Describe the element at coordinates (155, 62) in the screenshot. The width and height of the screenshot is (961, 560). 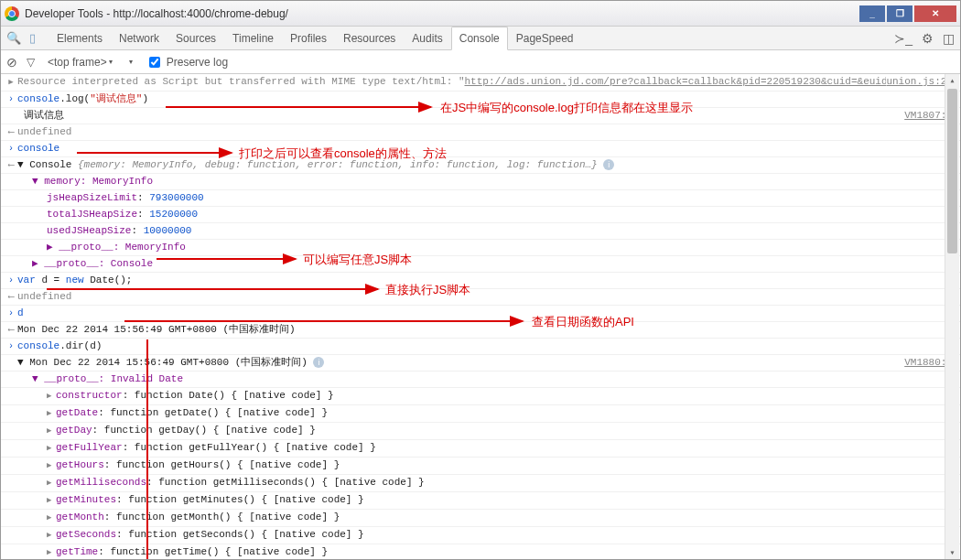
I see `preserve-log-checkbox` at that location.